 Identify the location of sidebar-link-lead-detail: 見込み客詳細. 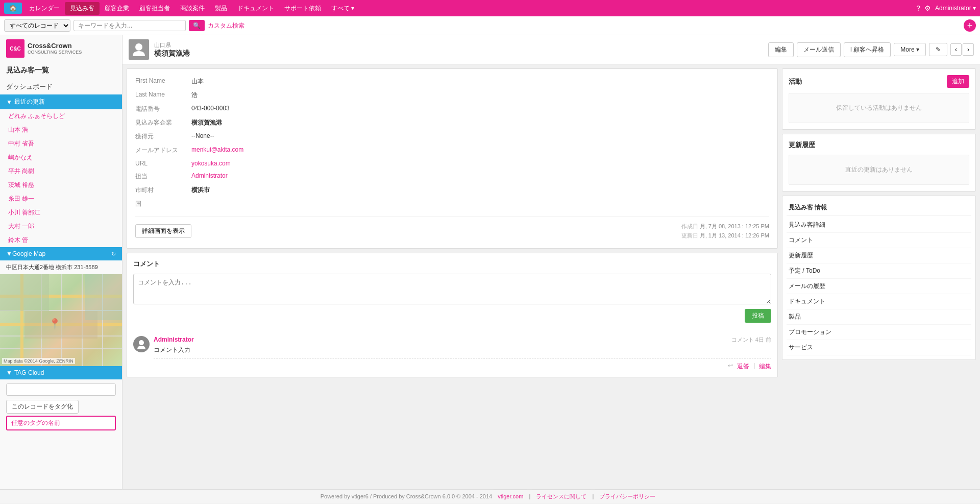
(879, 225).